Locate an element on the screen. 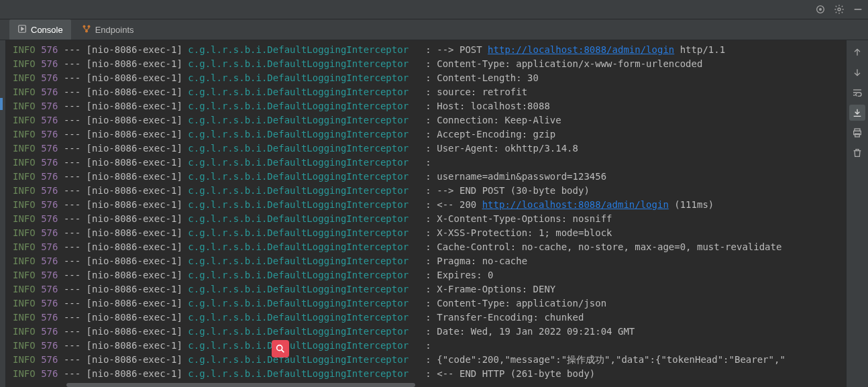 This screenshot has height=387, width=868. horizontal-scrollbar-thumb is located at coordinates (241, 385).